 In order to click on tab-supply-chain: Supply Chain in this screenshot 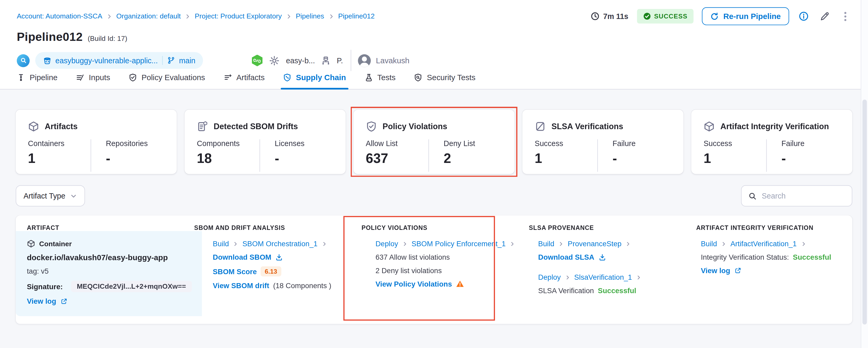, I will do `click(315, 81)`.